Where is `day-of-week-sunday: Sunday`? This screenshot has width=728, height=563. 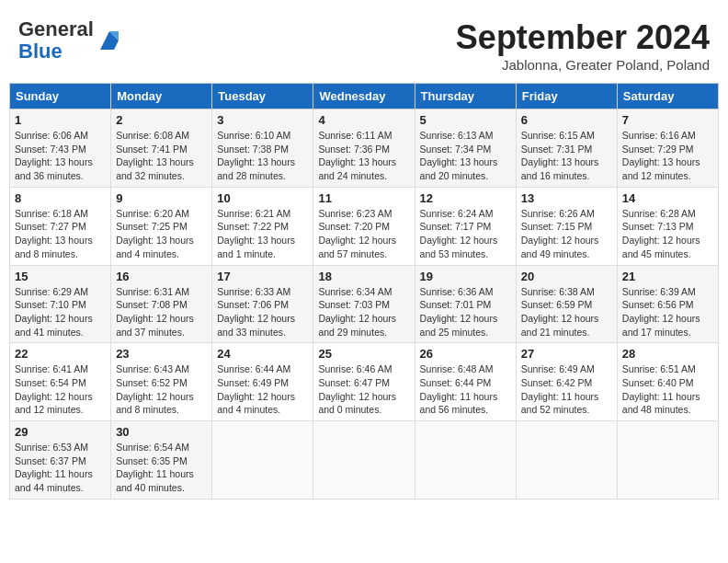
day-of-week-sunday: Sunday is located at coordinates (61, 97).